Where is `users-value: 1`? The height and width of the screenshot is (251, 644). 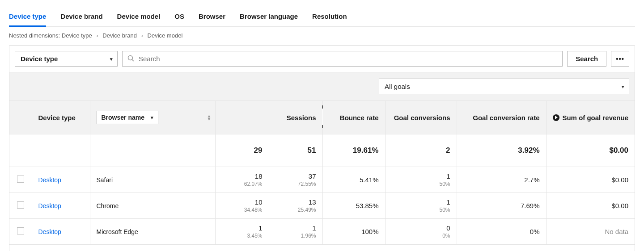 users-value: 1 is located at coordinates (242, 228).